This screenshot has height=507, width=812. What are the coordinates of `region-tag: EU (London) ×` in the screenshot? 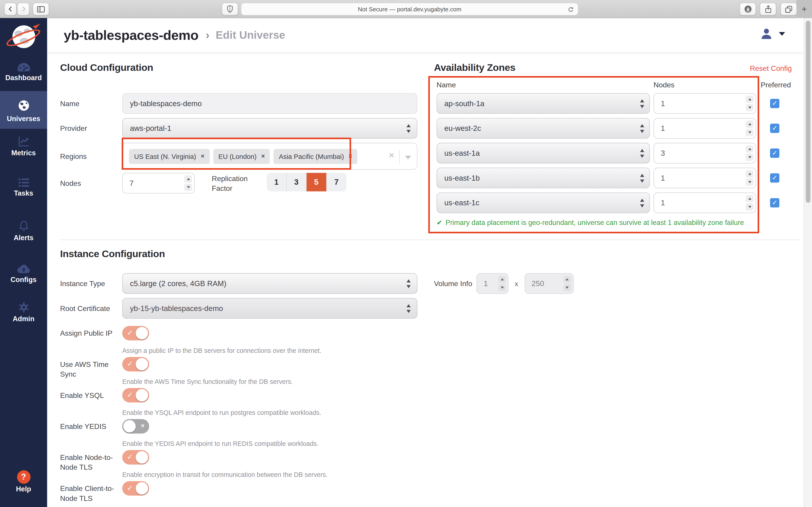 It's located at (242, 156).